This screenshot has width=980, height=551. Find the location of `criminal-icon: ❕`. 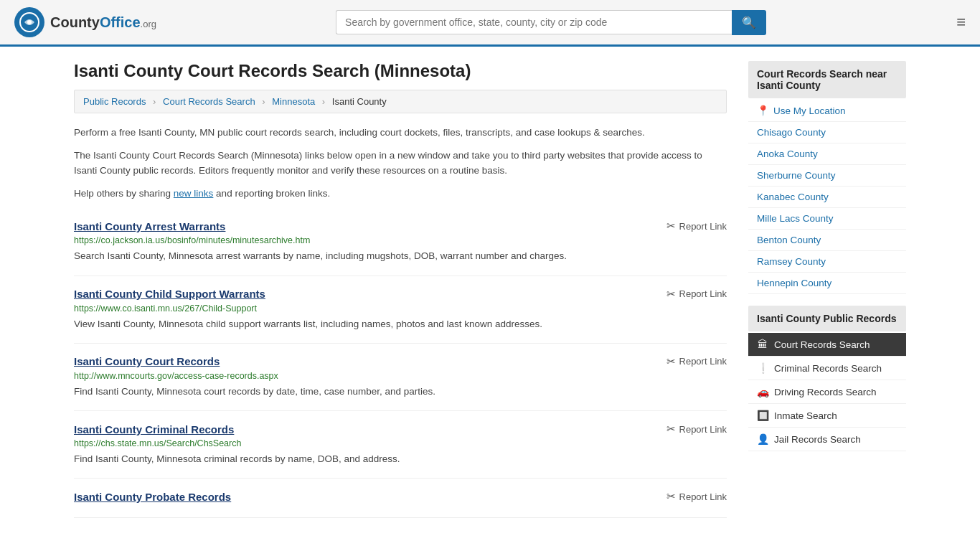

criminal-icon: ❕ is located at coordinates (763, 368).